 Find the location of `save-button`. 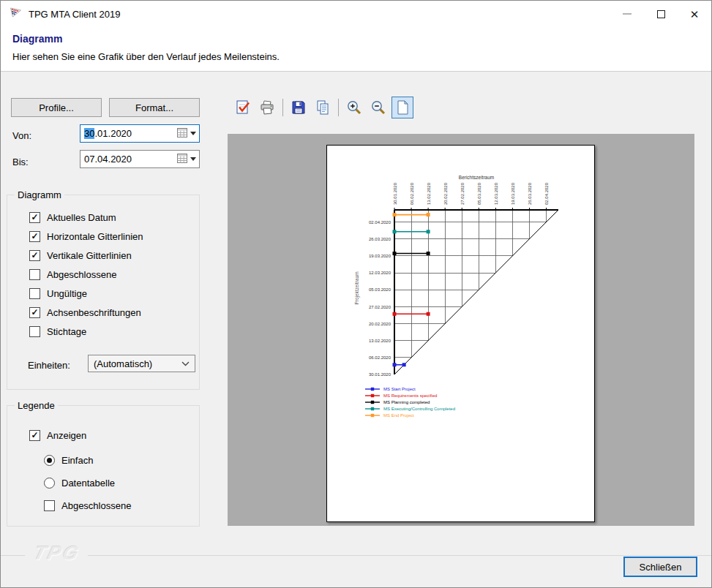

save-button is located at coordinates (299, 108).